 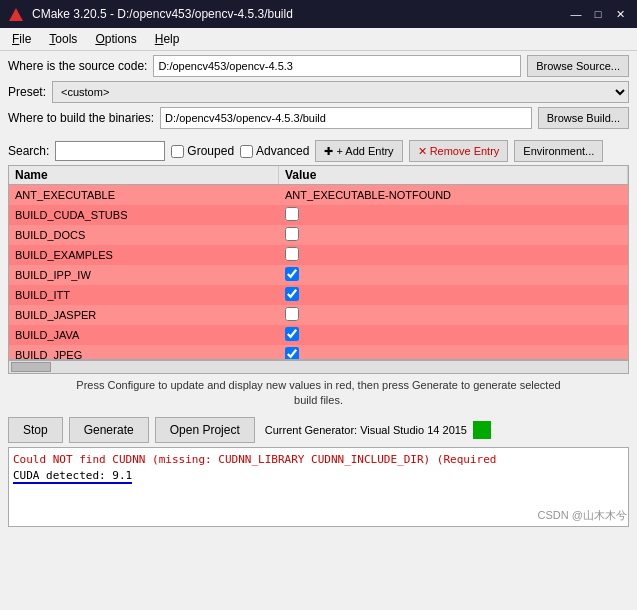 What do you see at coordinates (144, 255) in the screenshot?
I see `cell-name: BUILD_EXAMPLES` at bounding box center [144, 255].